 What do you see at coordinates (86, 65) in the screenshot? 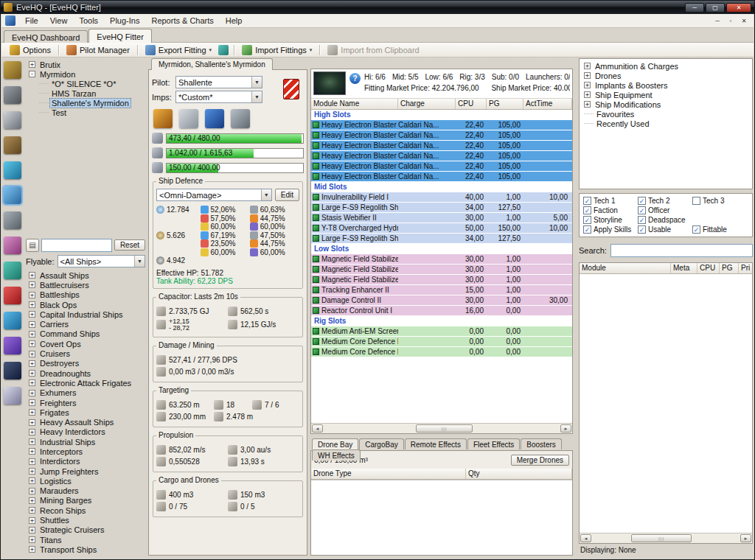
I see `fitting-brutix: +Brutix` at bounding box center [86, 65].